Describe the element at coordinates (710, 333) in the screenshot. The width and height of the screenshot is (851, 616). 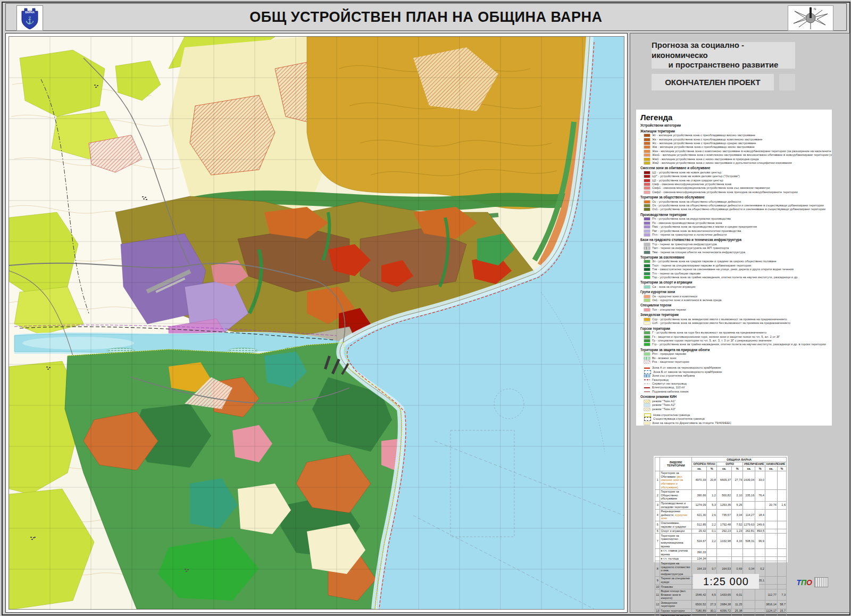
I see `legend-item-label: Г - устройствена зона за гори без възмож…` at that location.